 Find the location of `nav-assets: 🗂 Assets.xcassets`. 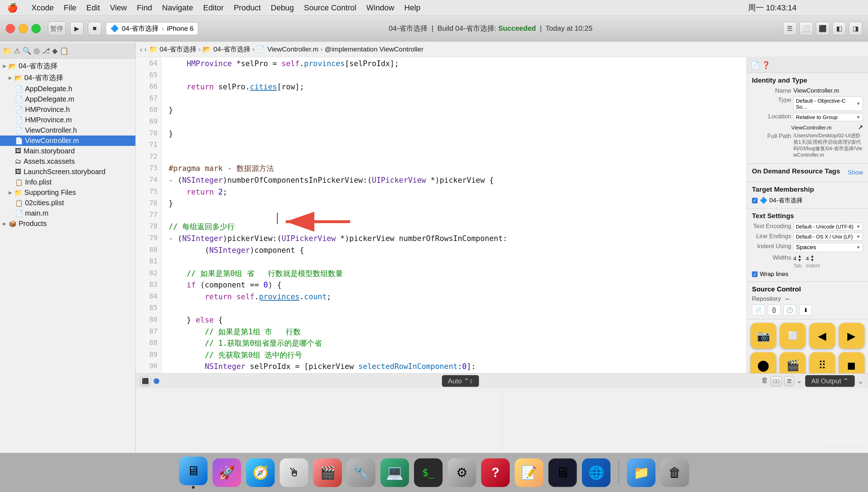

nav-assets: 🗂 Assets.xcassets is located at coordinates (68, 162).